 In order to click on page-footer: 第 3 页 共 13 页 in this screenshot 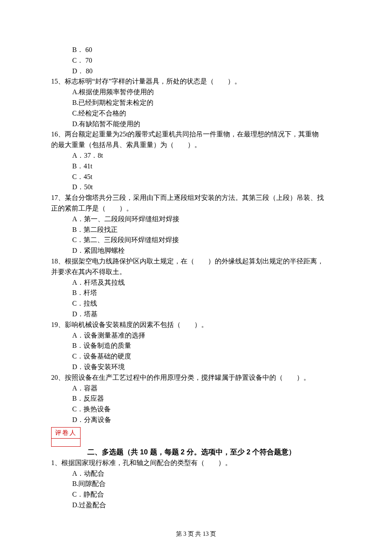, I will do `click(196, 534)`.